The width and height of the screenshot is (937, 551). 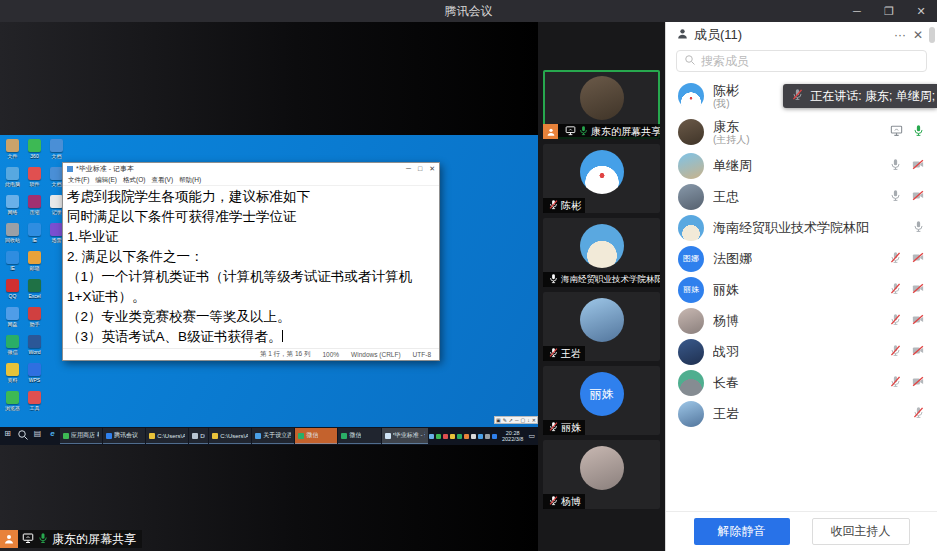 I want to click on taskbar-taskview-icon: ▤, so click(x=38, y=436).